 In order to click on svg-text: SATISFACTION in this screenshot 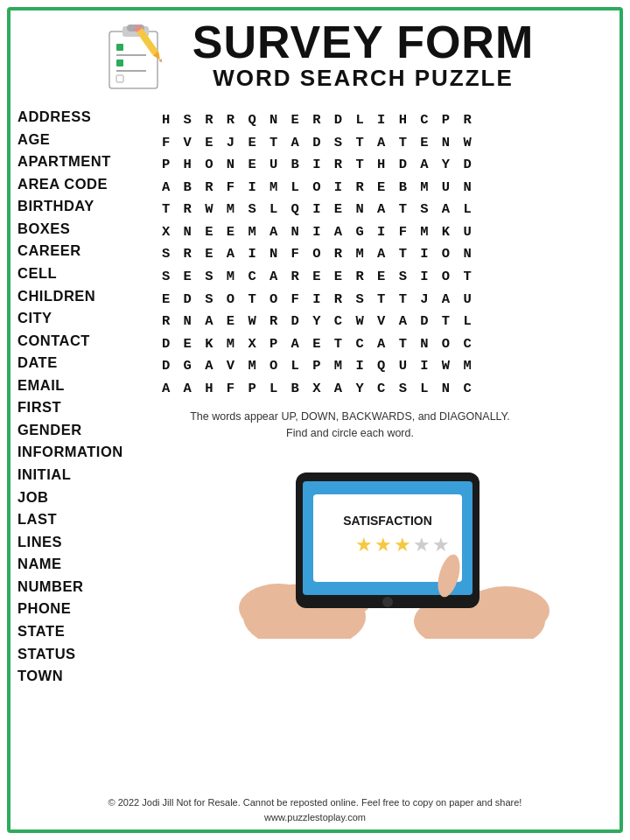, I will do `click(388, 521)`.